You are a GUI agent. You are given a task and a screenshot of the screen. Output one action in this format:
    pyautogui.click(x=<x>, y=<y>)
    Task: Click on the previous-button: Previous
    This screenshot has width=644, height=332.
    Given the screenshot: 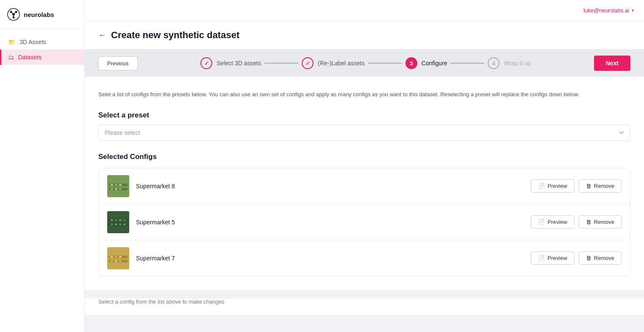 What is the action you would take?
    pyautogui.click(x=118, y=64)
    